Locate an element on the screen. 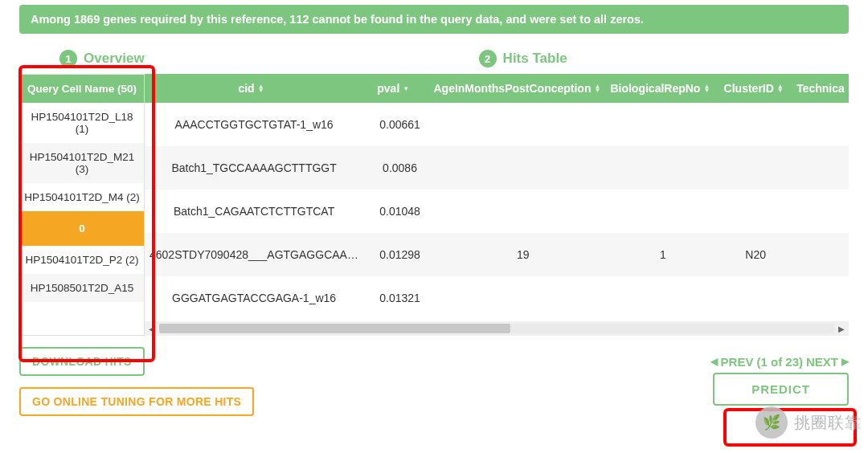 This screenshot has width=868, height=453. table-row: Batch1_CAGAATCTCTTGTCAT0.01048 is located at coordinates (497, 211).